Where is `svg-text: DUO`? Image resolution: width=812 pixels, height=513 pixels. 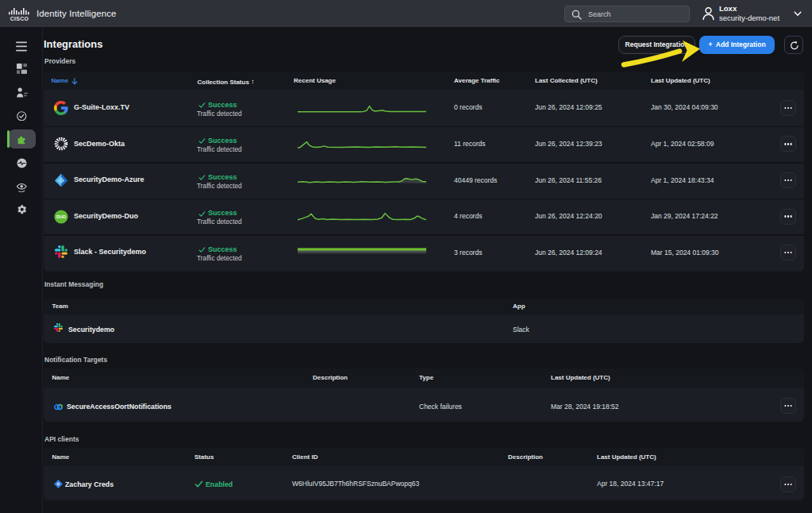
svg-text: DUO is located at coordinates (61, 217).